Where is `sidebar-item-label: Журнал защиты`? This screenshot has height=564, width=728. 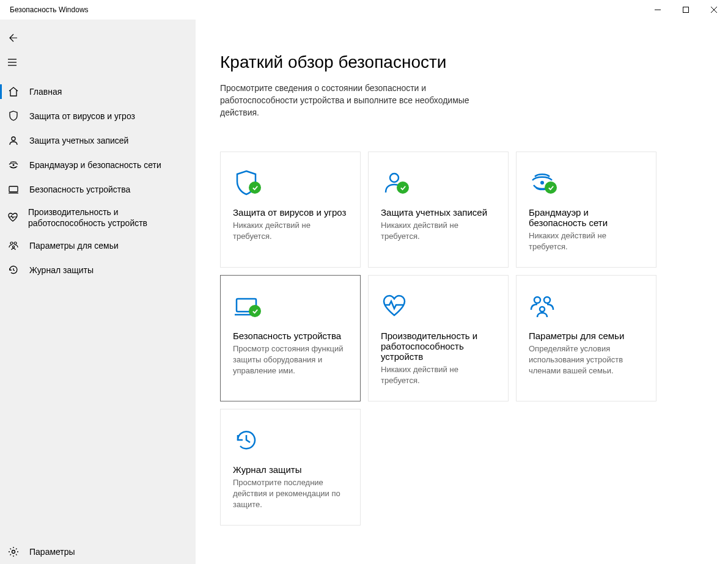 sidebar-item-label: Журнал защиты is located at coordinates (61, 270).